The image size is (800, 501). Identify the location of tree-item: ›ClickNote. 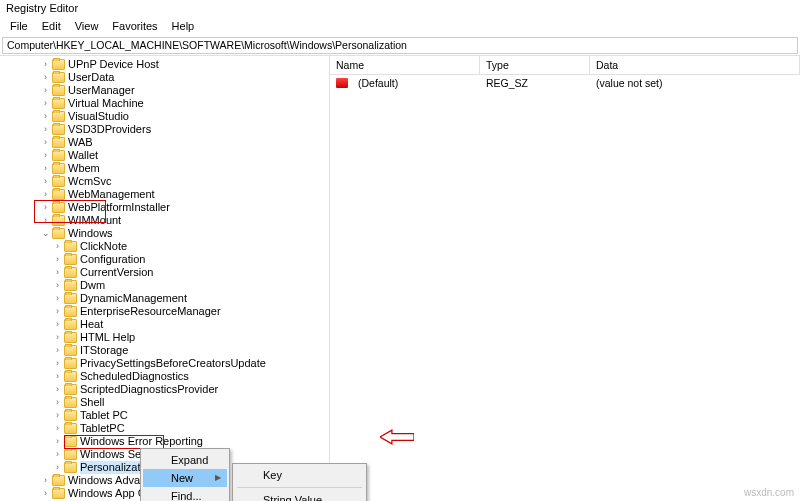
(164, 246).